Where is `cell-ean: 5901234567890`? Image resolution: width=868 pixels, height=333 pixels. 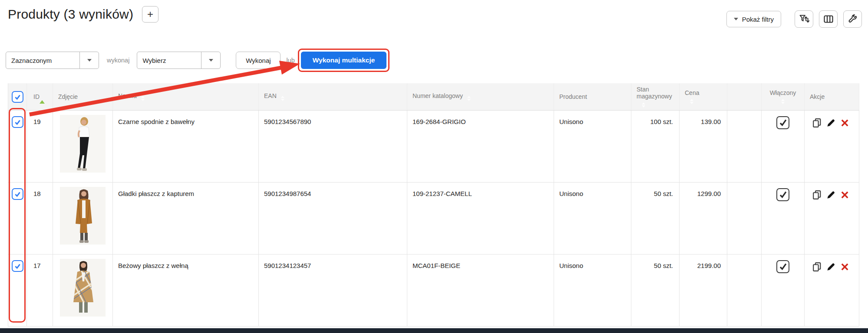 cell-ean: 5901234567890 is located at coordinates (333, 147).